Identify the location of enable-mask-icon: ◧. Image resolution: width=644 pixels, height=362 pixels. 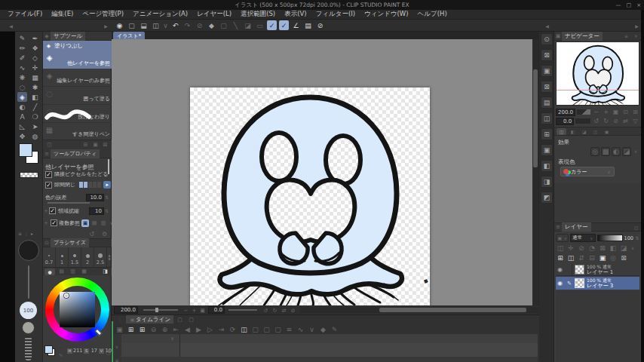
(613, 247).